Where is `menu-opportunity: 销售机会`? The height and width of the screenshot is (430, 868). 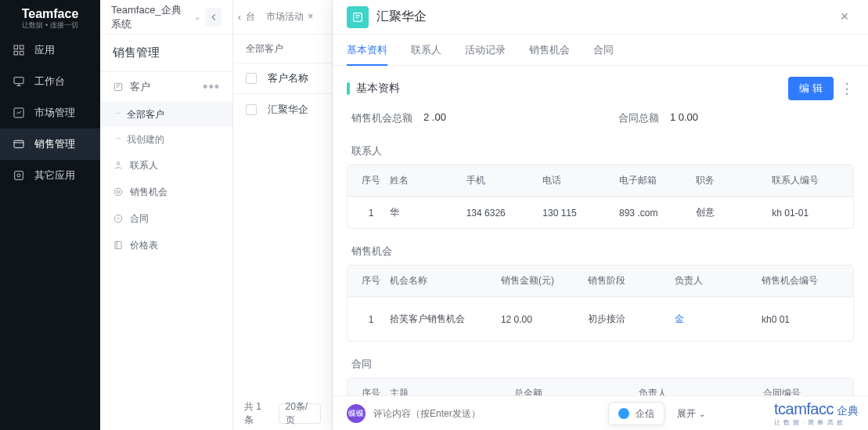
menu-opportunity: 销售机会 is located at coordinates (166, 192).